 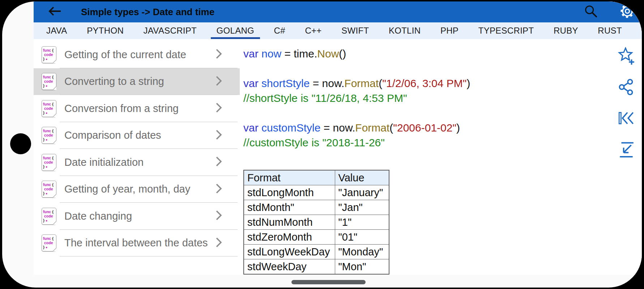 I want to click on tab-kotlin: KOTLIN, so click(x=405, y=31).